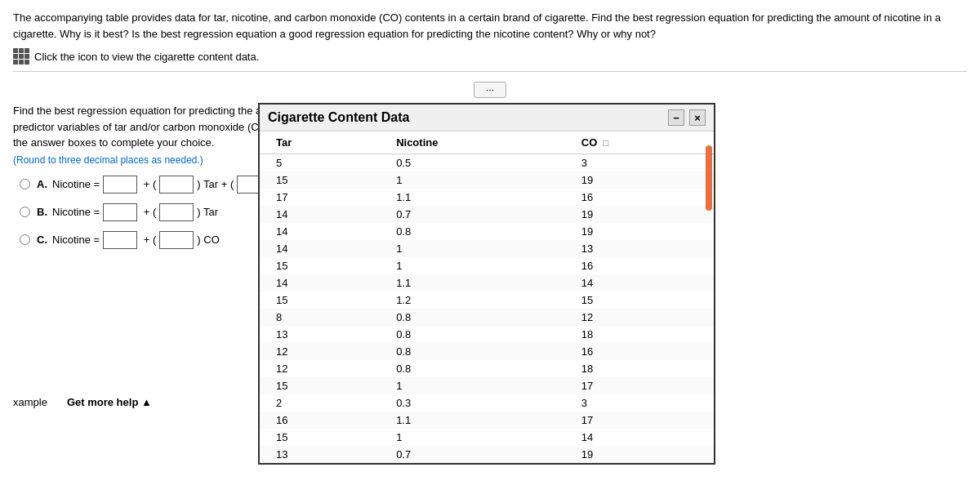  Describe the element at coordinates (21, 56) in the screenshot. I see `grid-icon` at that location.